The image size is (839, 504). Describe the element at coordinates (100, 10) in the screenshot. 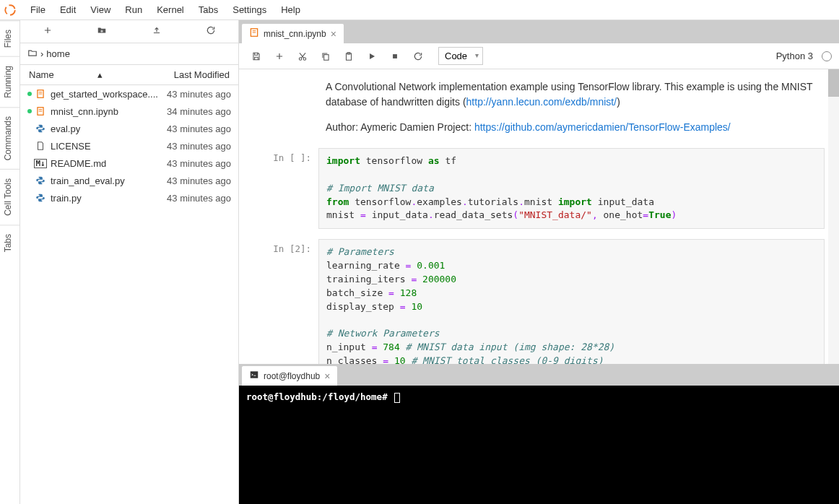

I see `menu-view: View` at that location.